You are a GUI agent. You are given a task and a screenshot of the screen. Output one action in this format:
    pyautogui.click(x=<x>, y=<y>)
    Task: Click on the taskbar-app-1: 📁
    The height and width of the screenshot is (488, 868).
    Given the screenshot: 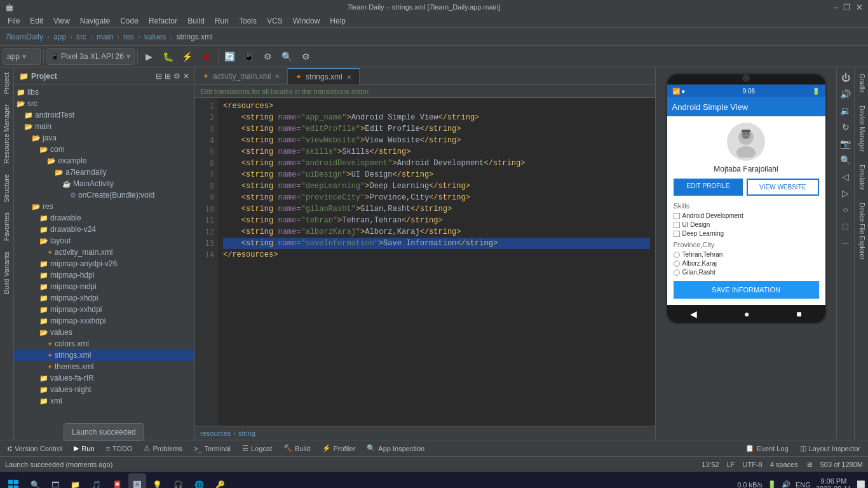 What is the action you would take?
    pyautogui.click(x=75, y=481)
    